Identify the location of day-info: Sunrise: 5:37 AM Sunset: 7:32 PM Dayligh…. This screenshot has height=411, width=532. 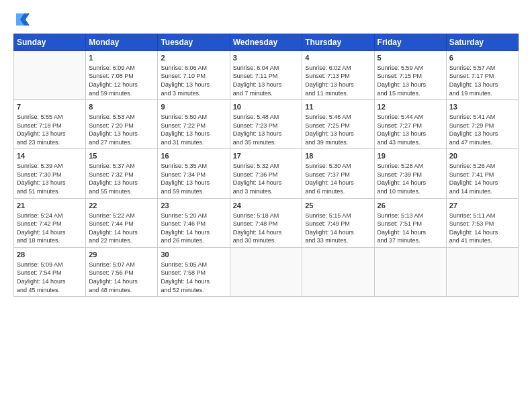
(122, 179).